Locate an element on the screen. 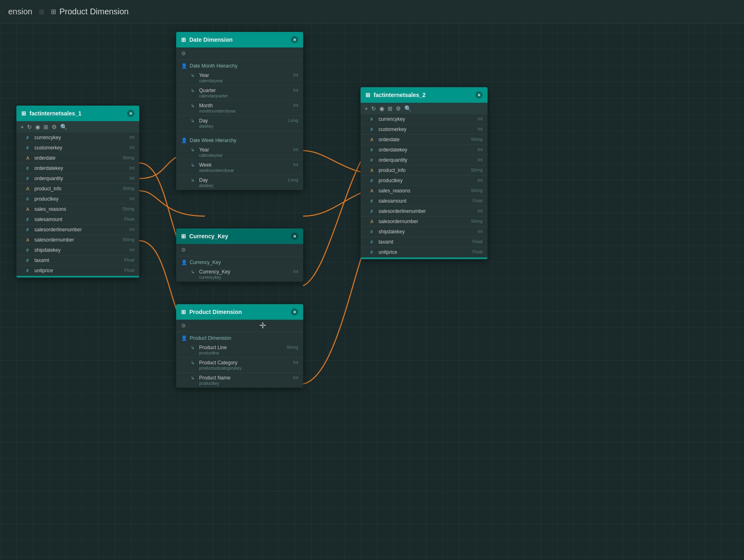 The height and width of the screenshot is (560, 744). field-sub-text: calendarquarter is located at coordinates (242, 96).